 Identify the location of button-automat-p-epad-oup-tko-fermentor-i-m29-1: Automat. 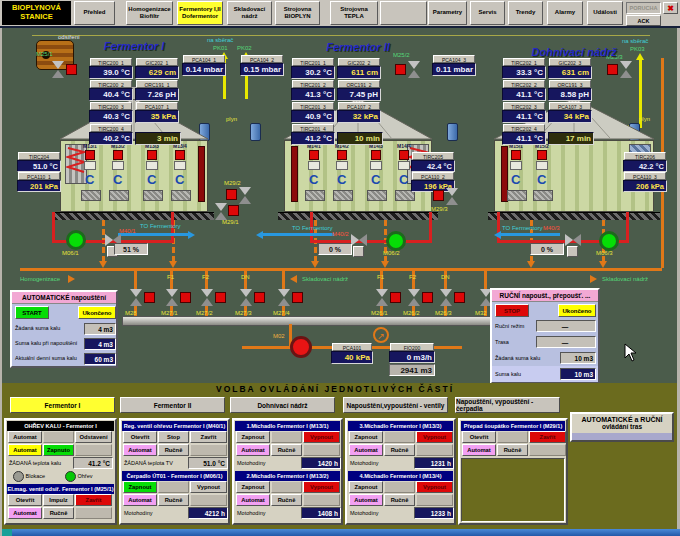
(479, 450).